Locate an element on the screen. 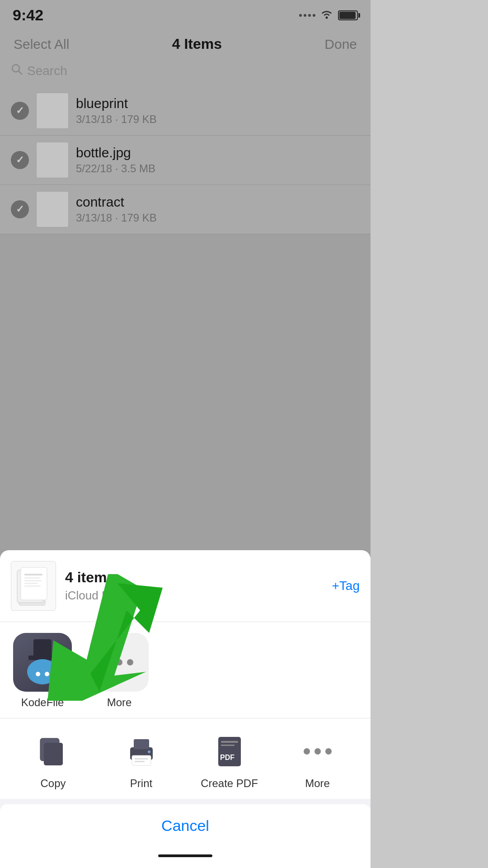  cancel-button: Cancel is located at coordinates (185, 826).